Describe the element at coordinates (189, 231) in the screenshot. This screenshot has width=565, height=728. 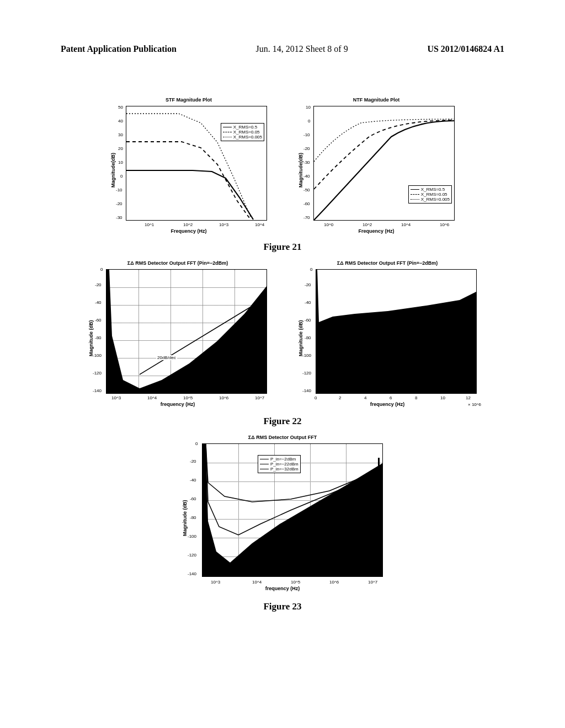
I see `fig21-stf-xlabel: Frequency (Hz)` at that location.